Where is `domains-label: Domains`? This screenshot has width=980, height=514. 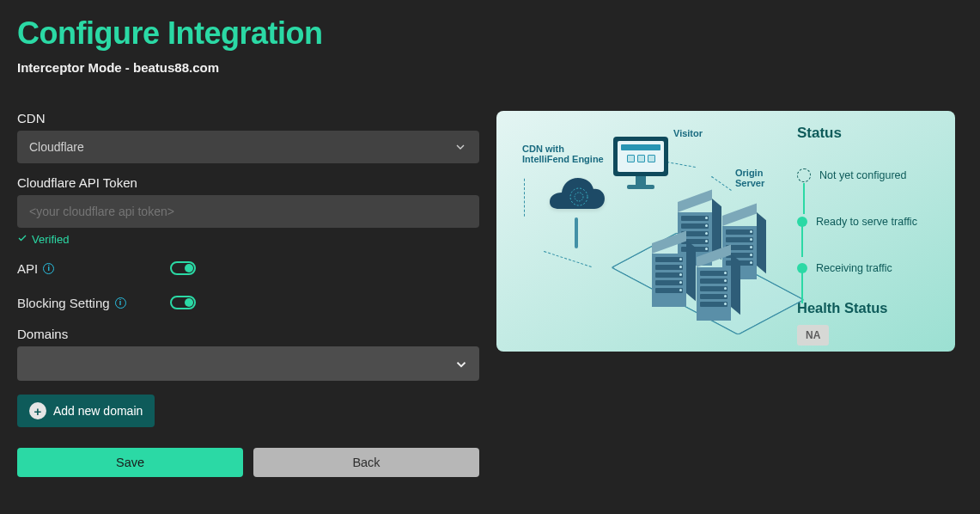 domains-label: Domains is located at coordinates (248, 333).